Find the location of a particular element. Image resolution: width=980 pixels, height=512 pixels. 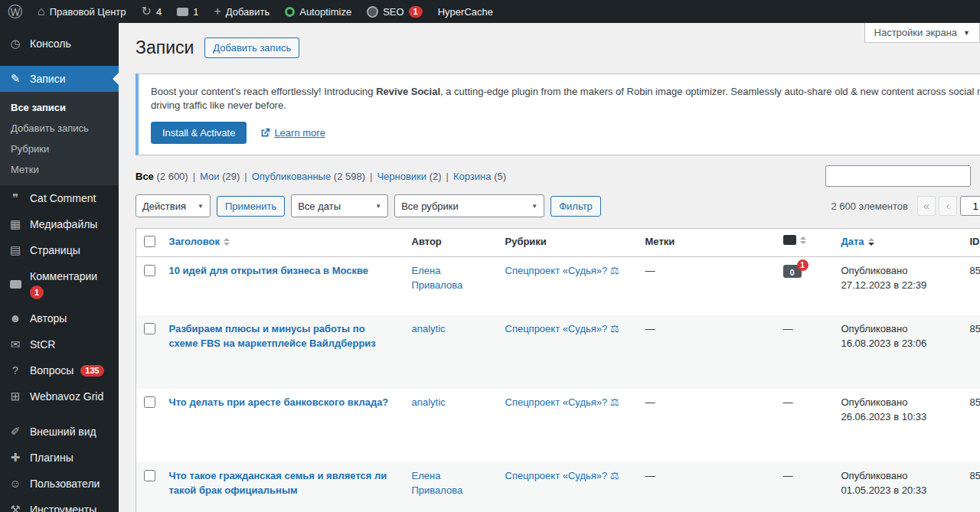

admin-bar: Ⓦ ⌂ Правовой Центр ↻ 4 1 + Добавить Auto… is located at coordinates (490, 11).